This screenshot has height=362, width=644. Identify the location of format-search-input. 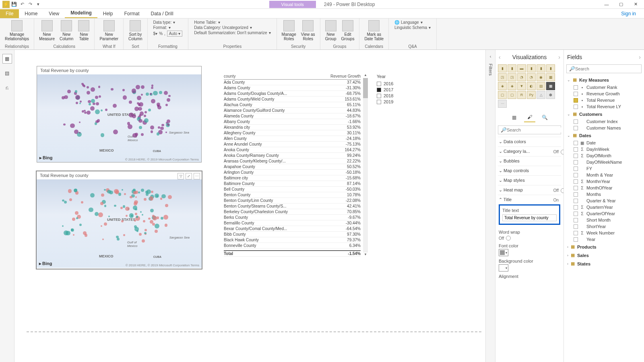
(535, 130).